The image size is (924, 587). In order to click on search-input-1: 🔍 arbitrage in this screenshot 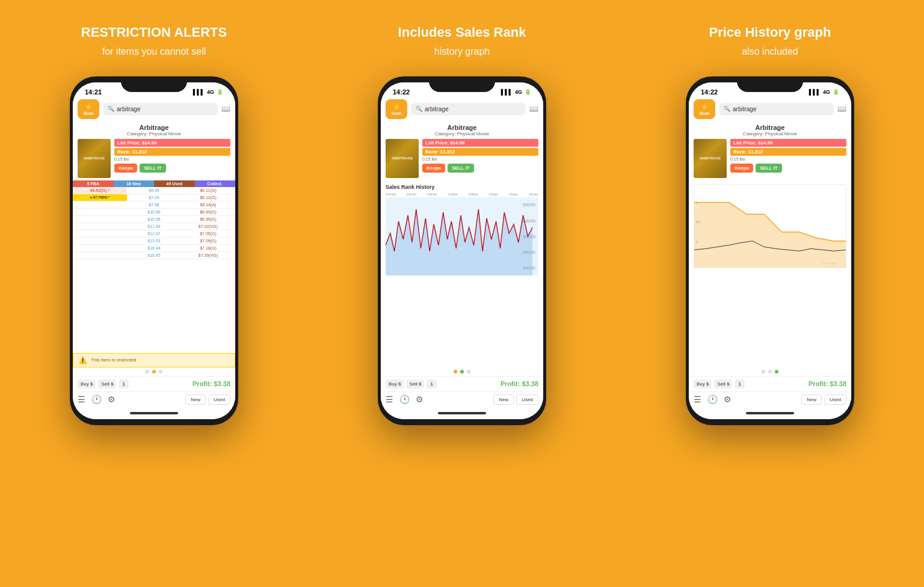, I will do `click(160, 109)`.